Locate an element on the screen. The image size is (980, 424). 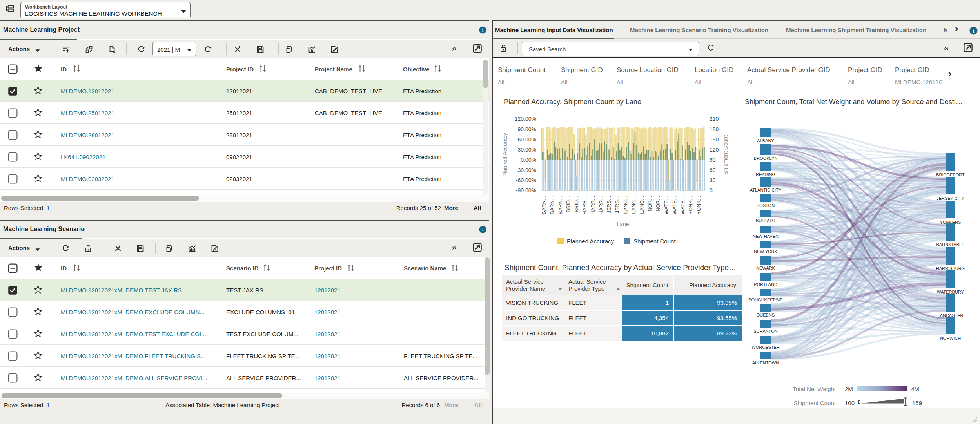
svg-text: WATERBURY is located at coordinates (951, 292).